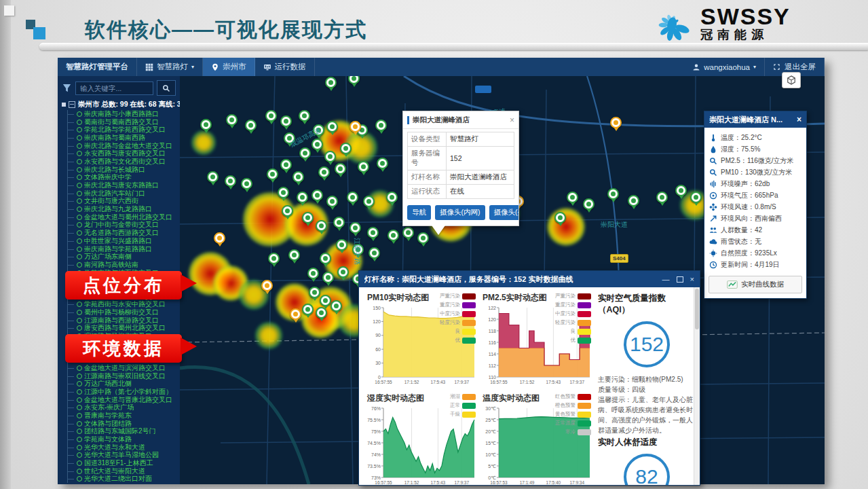  I want to click on env-panel-title: 崇阳大道澜峰酒店 N..., so click(752, 120).